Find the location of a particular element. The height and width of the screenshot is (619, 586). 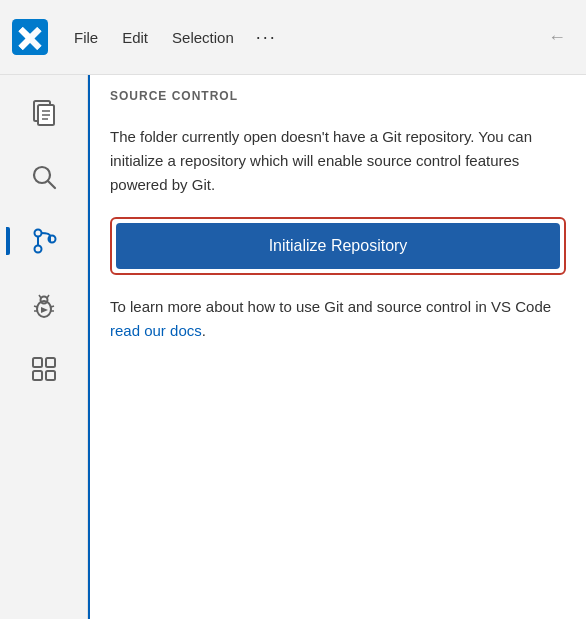

vscode-logo-icon is located at coordinates (30, 37).